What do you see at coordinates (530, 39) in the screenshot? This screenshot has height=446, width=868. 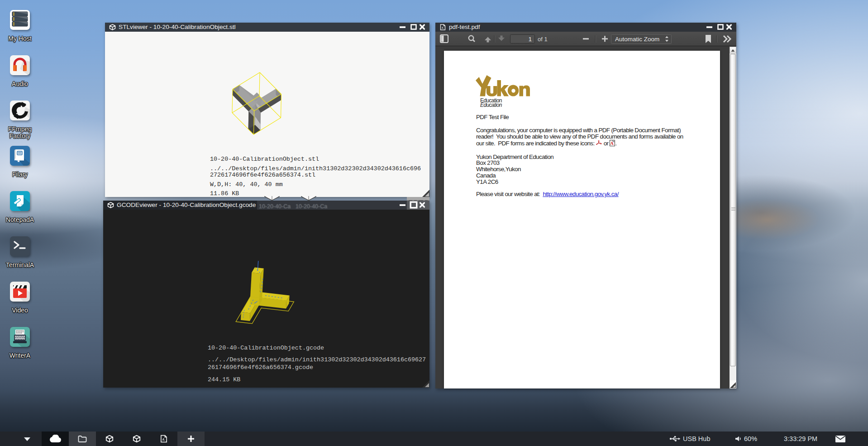 I see `svg-text: 1` at bounding box center [530, 39].